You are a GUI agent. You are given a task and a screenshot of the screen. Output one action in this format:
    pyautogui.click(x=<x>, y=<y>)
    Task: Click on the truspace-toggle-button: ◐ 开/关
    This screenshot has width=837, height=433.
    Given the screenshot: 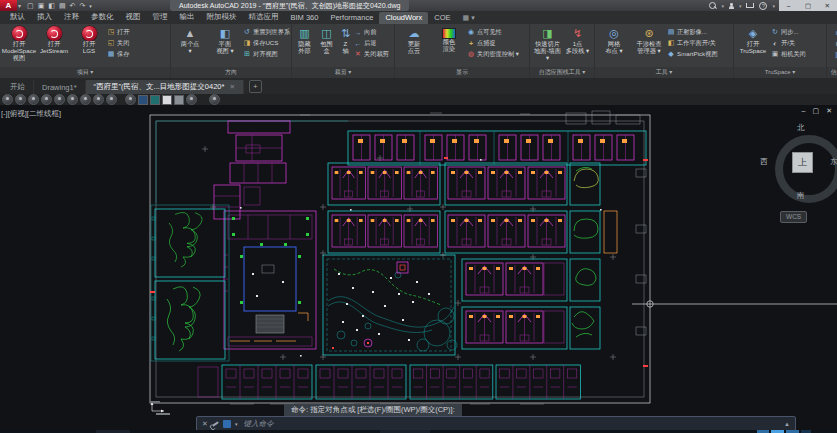 What is the action you would take?
    pyautogui.click(x=788, y=43)
    